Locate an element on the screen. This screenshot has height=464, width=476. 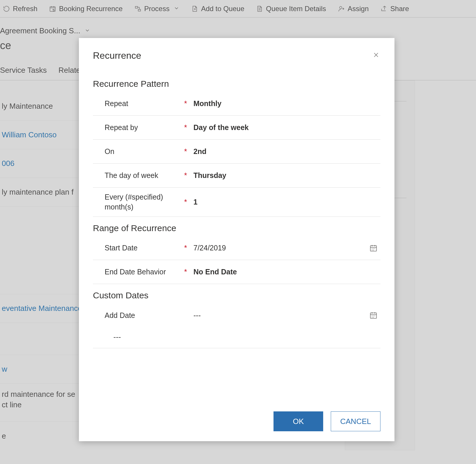
add-date-value: --- is located at coordinates (285, 316).